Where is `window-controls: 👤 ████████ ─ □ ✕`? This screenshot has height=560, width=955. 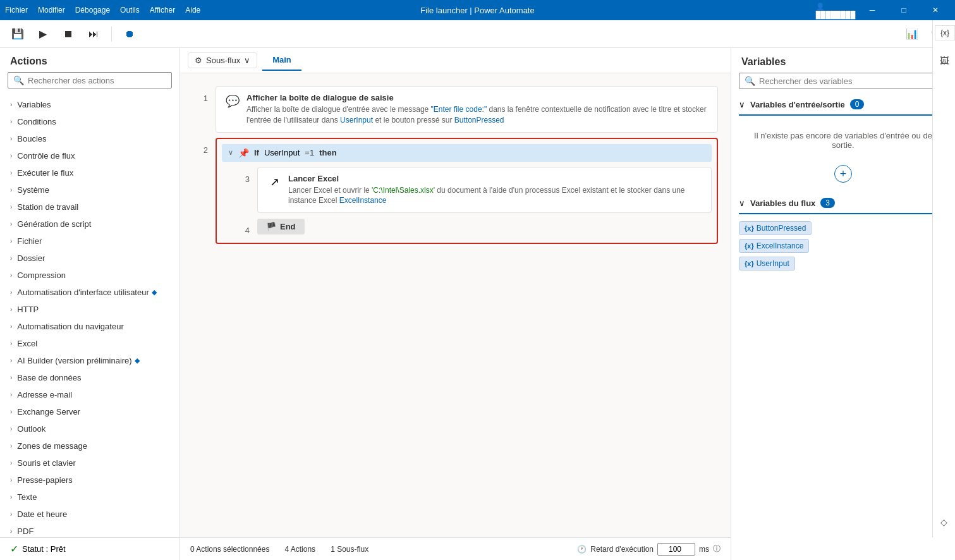 window-controls: 👤 ████████ ─ □ ✕ is located at coordinates (885, 10).